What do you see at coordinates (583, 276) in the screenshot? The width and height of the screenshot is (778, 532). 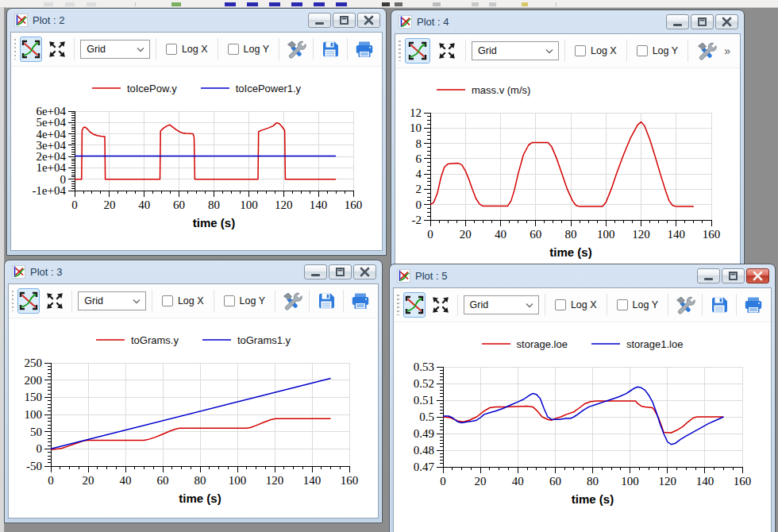 I see `window-titlebar: Plot : 5` at bounding box center [583, 276].